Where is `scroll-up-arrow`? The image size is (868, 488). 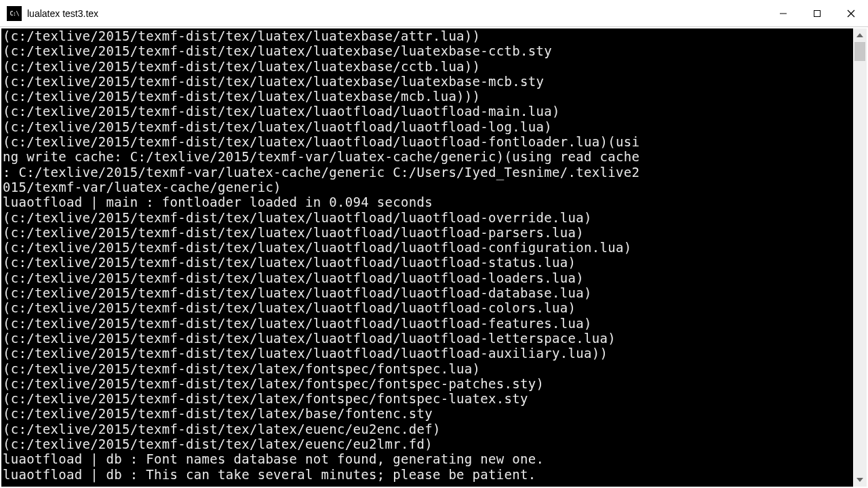
scroll-up-arrow is located at coordinates (860, 35).